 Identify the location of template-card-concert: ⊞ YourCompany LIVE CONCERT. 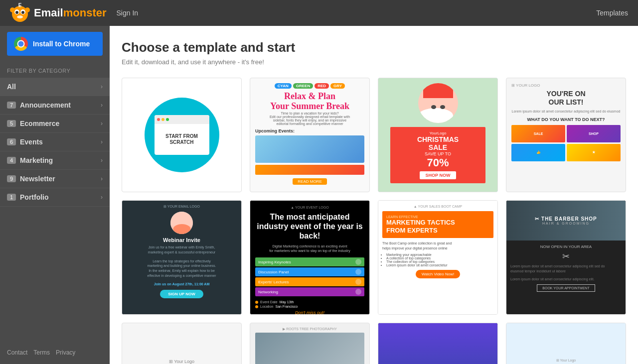
(438, 344).